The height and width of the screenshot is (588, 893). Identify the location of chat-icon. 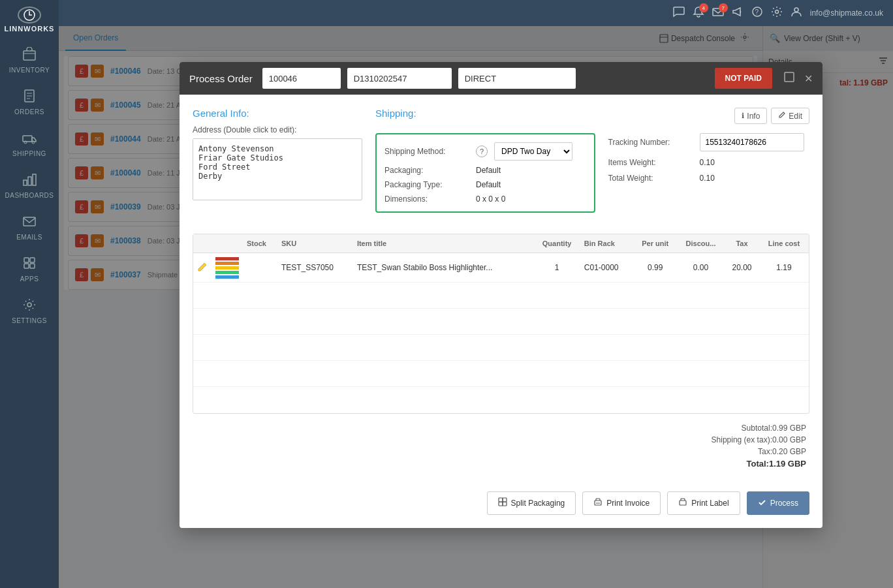
(679, 13).